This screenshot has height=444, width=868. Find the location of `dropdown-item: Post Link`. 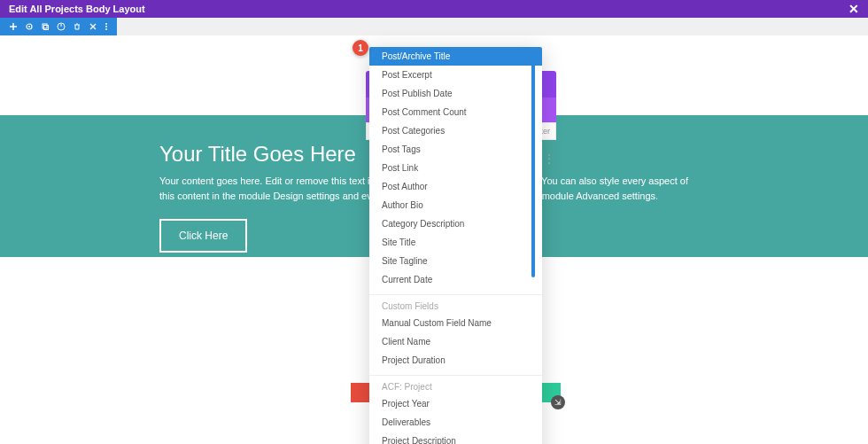

dropdown-item: Post Link is located at coordinates (455, 168).